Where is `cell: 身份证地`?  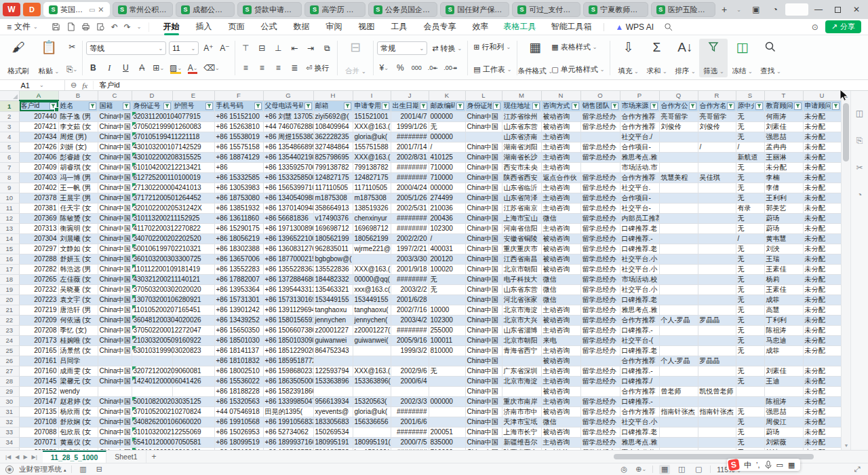 cell: 身份证地 is located at coordinates (484, 106).